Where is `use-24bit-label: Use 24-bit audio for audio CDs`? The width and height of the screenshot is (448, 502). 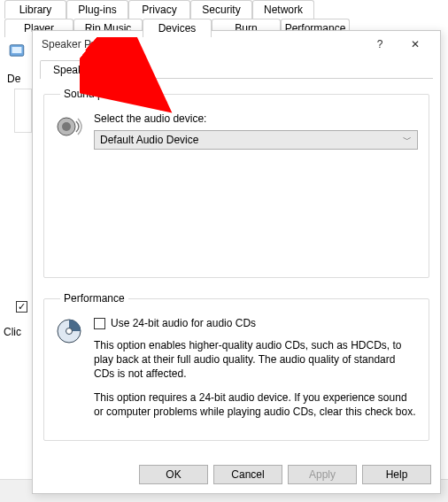
use-24bit-label: Use 24-bit audio for audio CDs is located at coordinates (183, 323).